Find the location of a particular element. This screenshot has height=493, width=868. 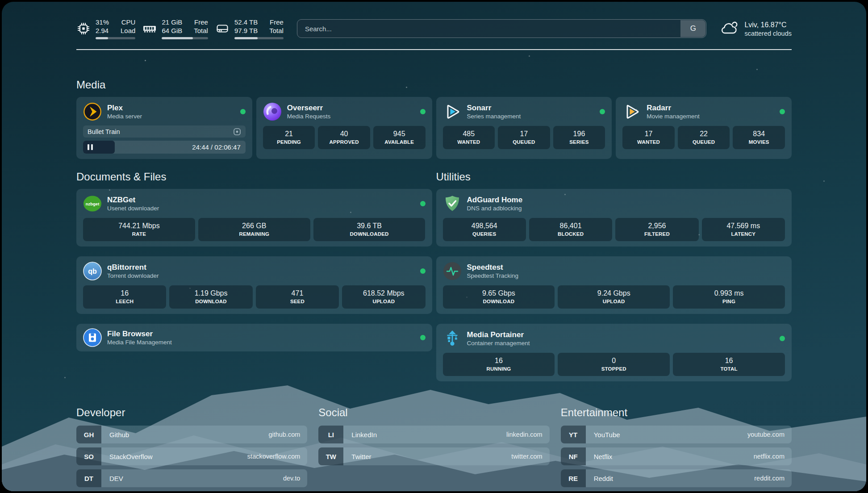

stat-available: 945 AVAILABLE is located at coordinates (399, 138).